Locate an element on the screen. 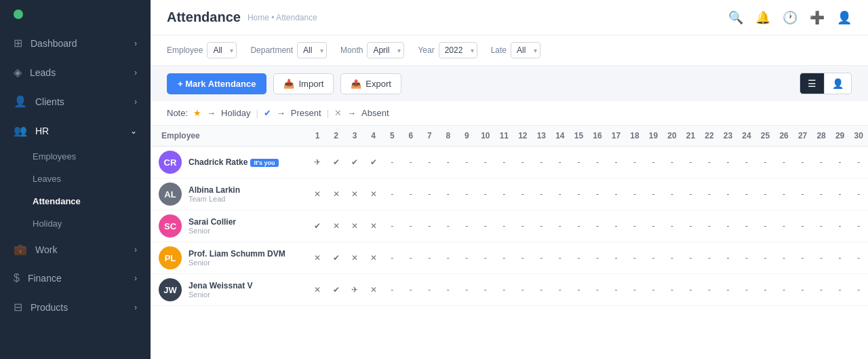 This screenshot has height=359, width=868. year-select: 2022 is located at coordinates (458, 50).